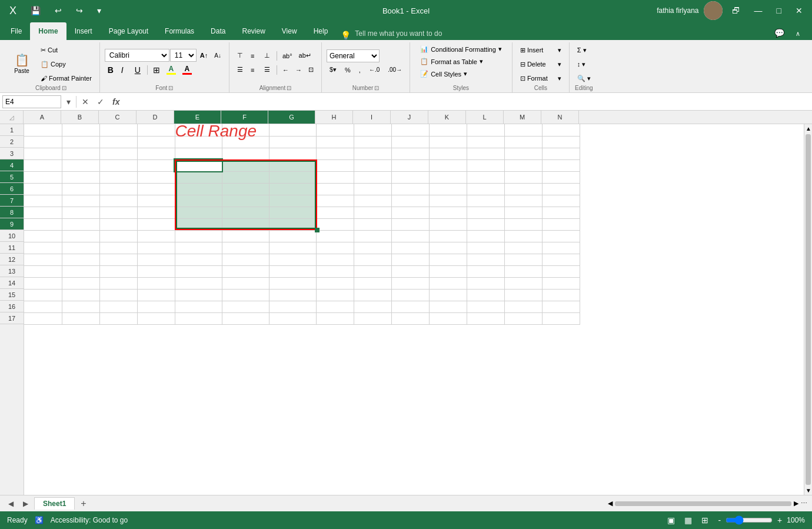  Describe the element at coordinates (372, 318) in the screenshot. I see `cell-I17` at that location.